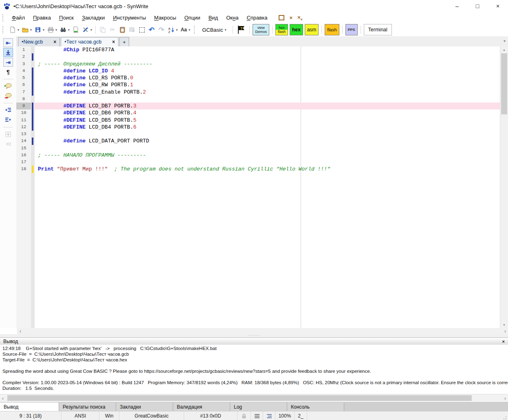 Image resolution: width=508 pixels, height=420 pixels. I want to click on code-line: 14 #define LCD_DATA_PORT PORTD, so click(262, 141).